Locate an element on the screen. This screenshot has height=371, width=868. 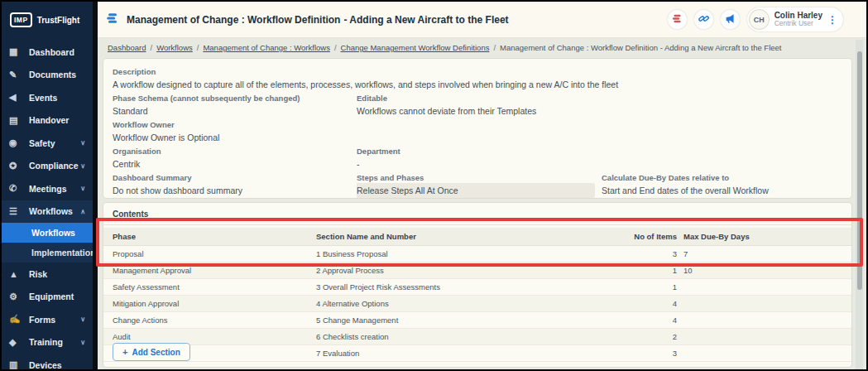
scrollbar-thumb is located at coordinates (860, 171).